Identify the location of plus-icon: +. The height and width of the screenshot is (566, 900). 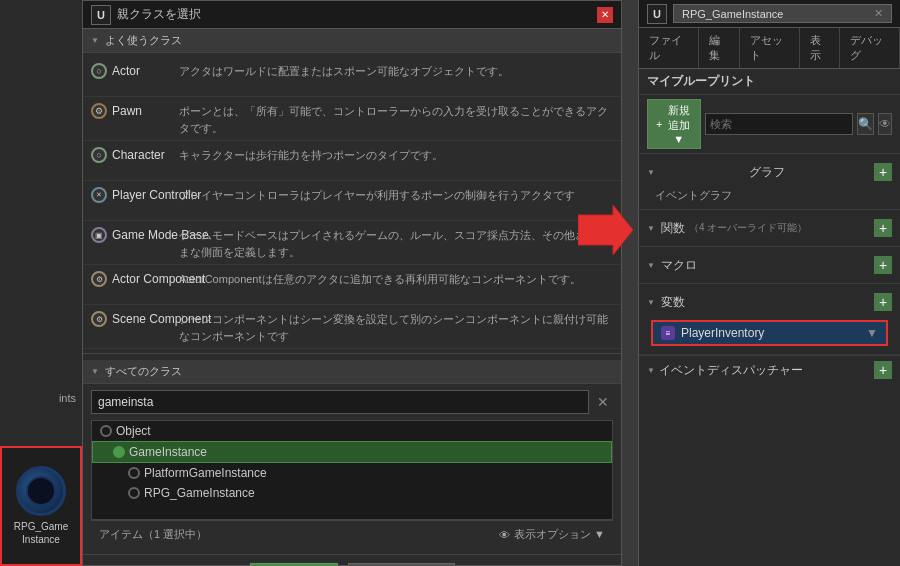
(659, 124).